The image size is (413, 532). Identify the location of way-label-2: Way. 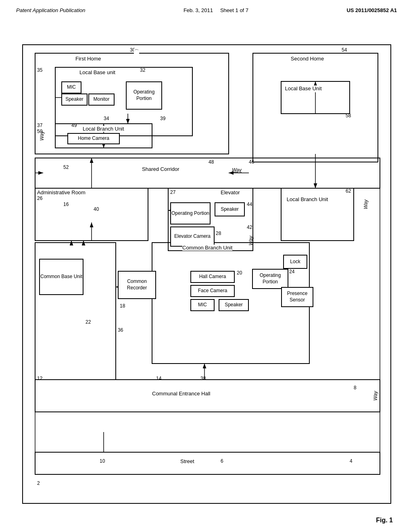
(237, 170).